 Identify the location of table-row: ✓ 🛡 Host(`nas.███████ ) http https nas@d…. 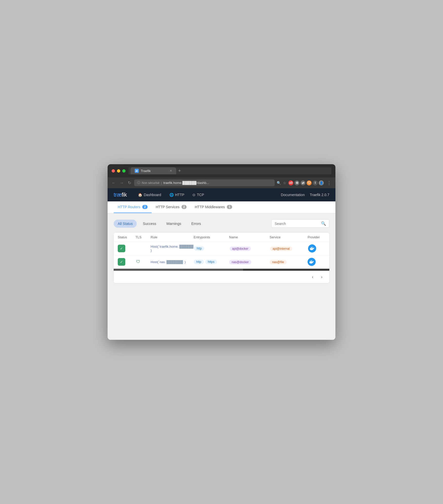
(222, 262).